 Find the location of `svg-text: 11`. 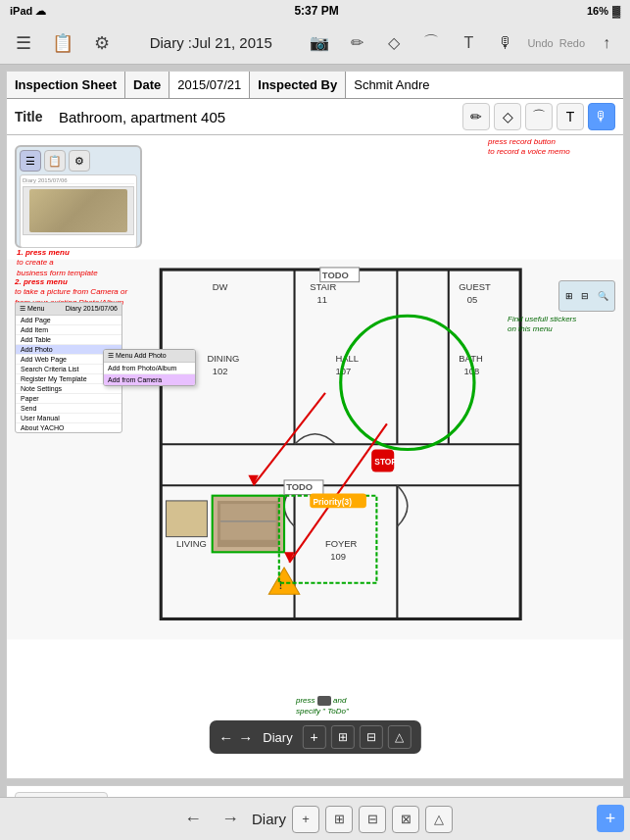

svg-text: 11 is located at coordinates (322, 300).